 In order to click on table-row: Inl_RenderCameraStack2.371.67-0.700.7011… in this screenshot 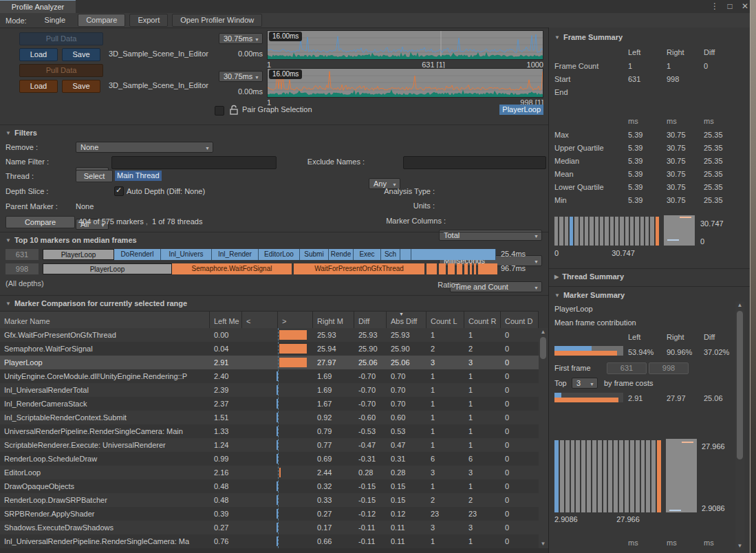, I will do `click(270, 404)`.